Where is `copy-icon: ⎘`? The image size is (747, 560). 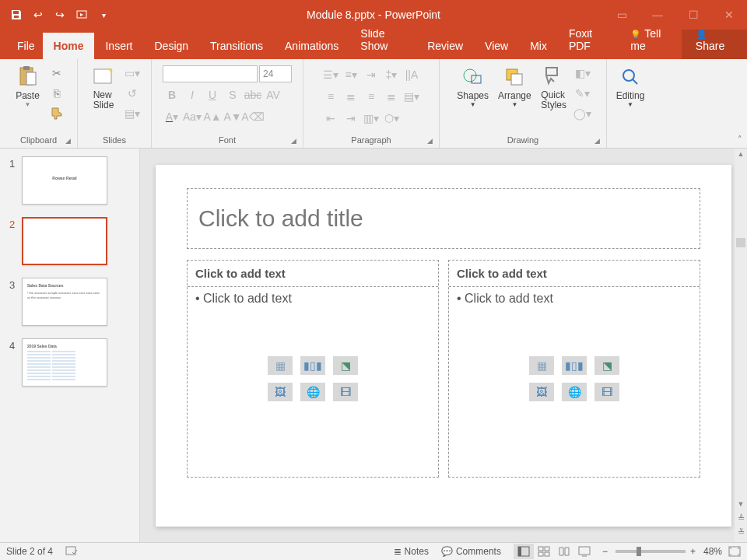
copy-icon: ⎘ is located at coordinates (57, 93).